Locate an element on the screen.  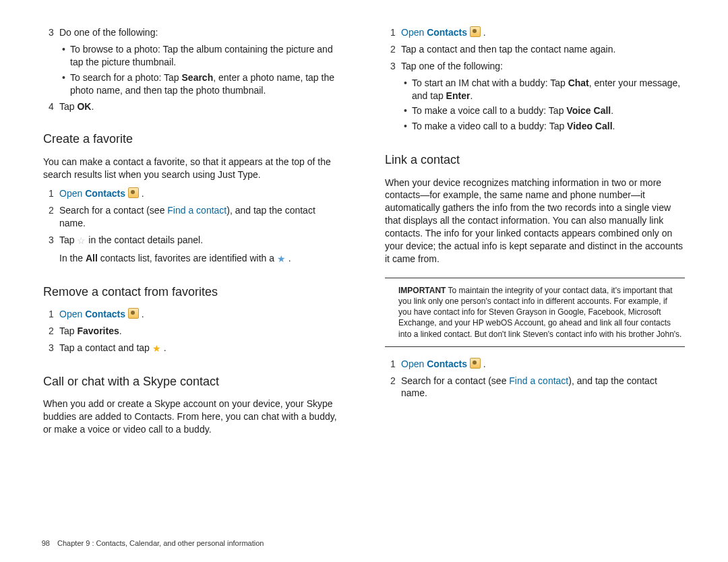
bold-text: Search is located at coordinates (198, 77).